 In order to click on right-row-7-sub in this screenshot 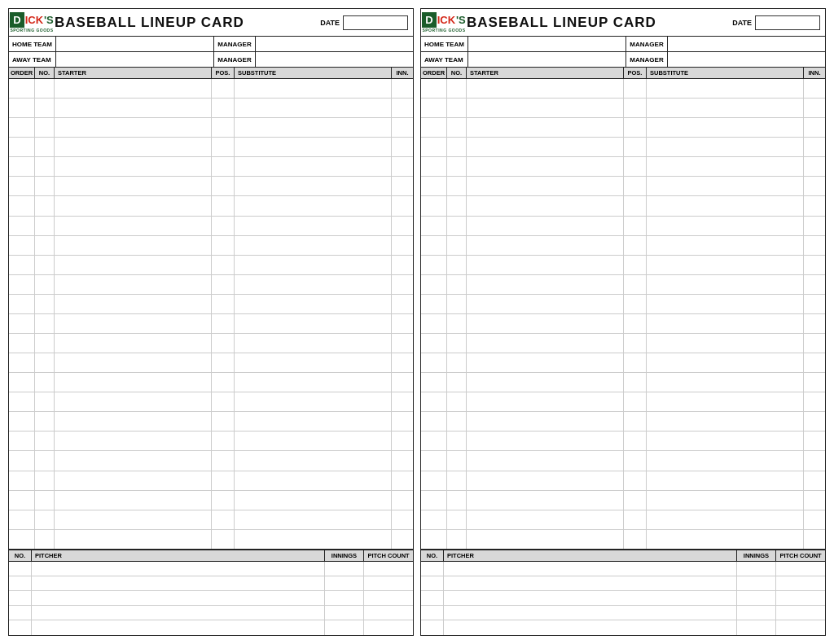, I will do `click(725, 226)`.